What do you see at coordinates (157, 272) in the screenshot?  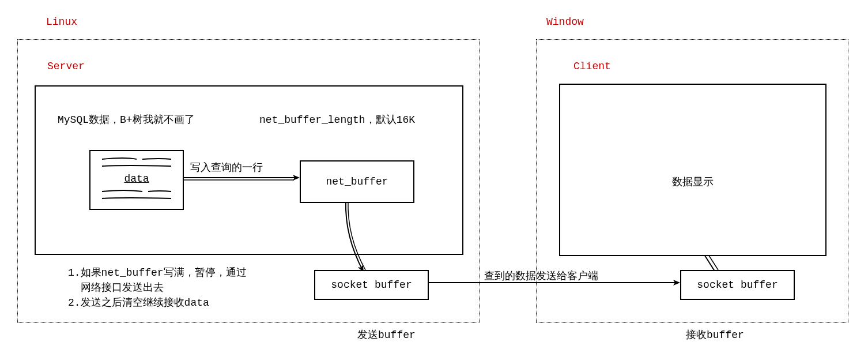 I see `note-line-1: 1.如果net_buffer写满，暂停，通过` at bounding box center [157, 272].